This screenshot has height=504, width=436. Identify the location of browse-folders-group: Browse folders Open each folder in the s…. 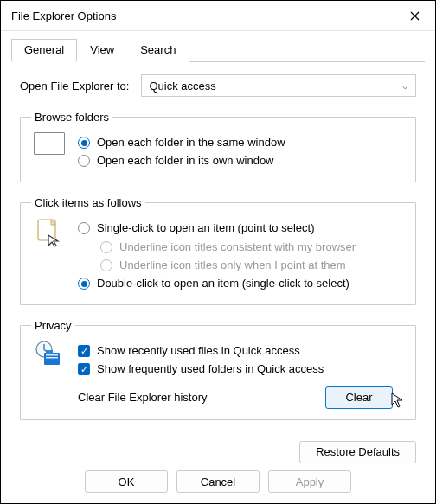
(218, 147).